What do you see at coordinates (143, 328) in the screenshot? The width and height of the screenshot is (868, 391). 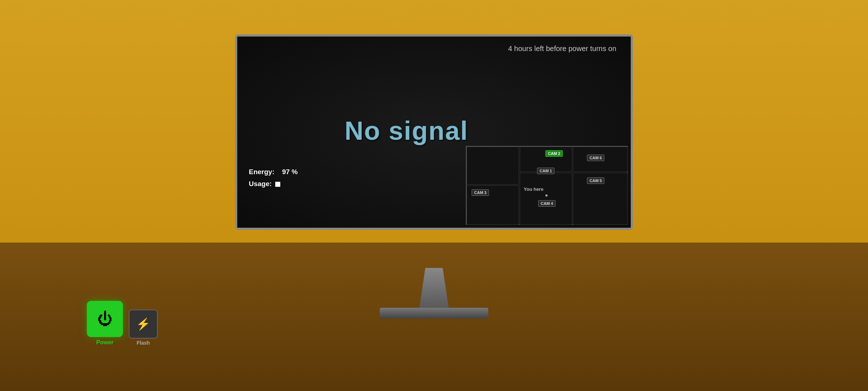 I see `flash-button-wrapper: ⚡ Flash` at bounding box center [143, 328].